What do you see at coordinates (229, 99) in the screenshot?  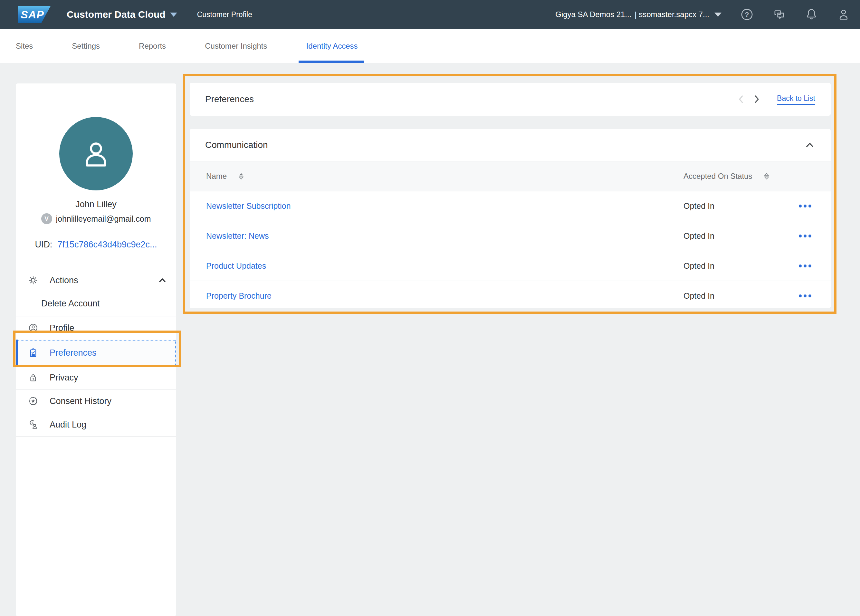 I see `panel-title: Preferences` at bounding box center [229, 99].